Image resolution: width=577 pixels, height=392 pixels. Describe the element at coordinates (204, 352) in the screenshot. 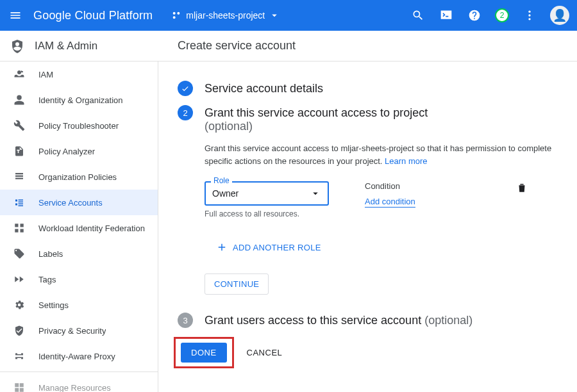

I see `done-highlight: DONE` at that location.